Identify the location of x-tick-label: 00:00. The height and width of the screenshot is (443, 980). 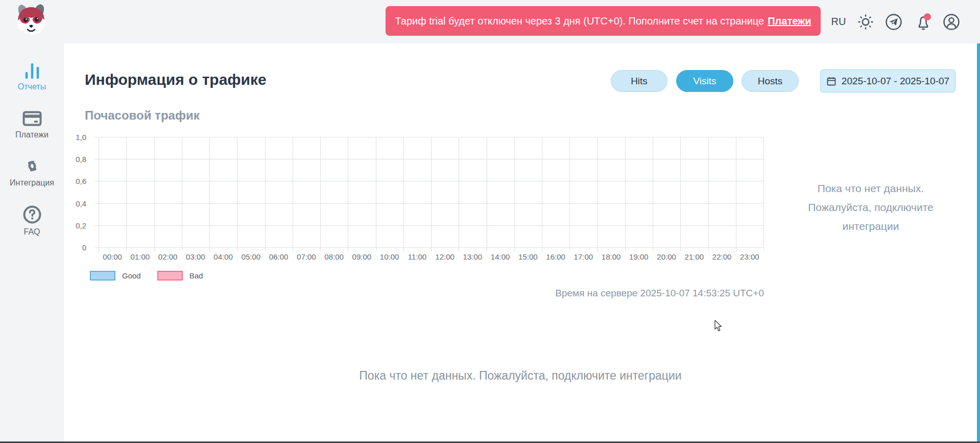
(112, 257).